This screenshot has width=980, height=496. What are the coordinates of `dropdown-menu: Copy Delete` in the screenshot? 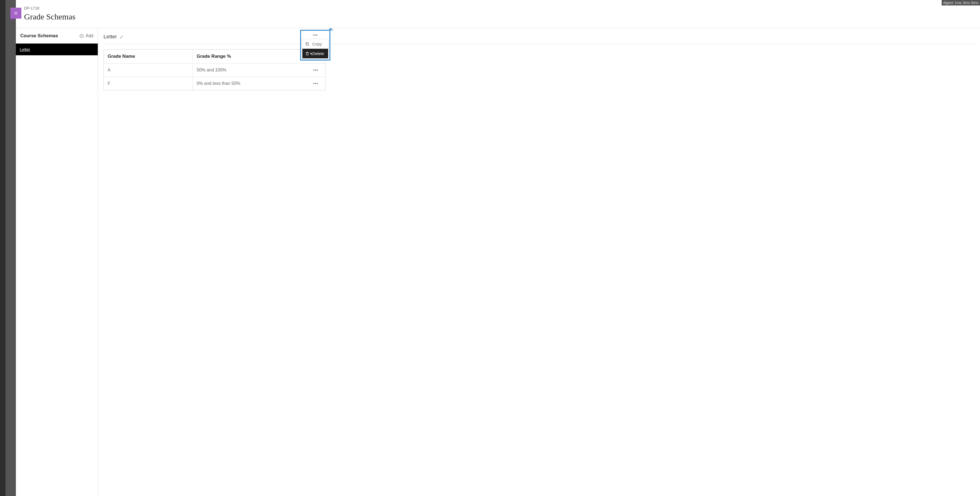 It's located at (315, 49).